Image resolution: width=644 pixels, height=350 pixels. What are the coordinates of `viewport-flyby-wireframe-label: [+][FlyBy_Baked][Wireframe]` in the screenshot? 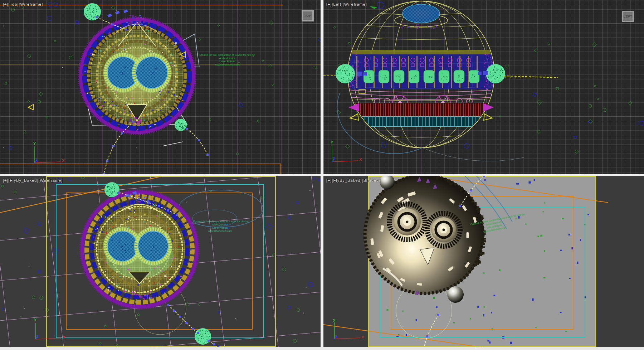 It's located at (33, 180).